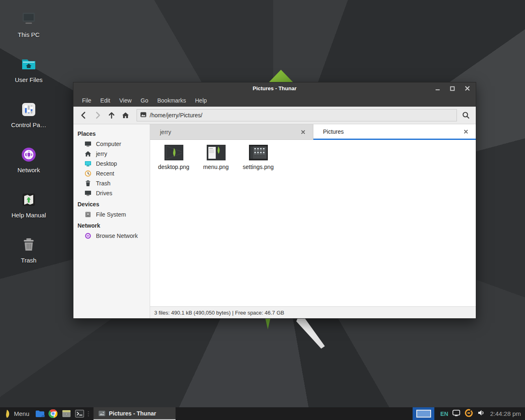 Image resolution: width=525 pixels, height=420 pixels. What do you see at coordinates (29, 75) in the screenshot?
I see `desktop-icon-user-files: User Files` at bounding box center [29, 75].